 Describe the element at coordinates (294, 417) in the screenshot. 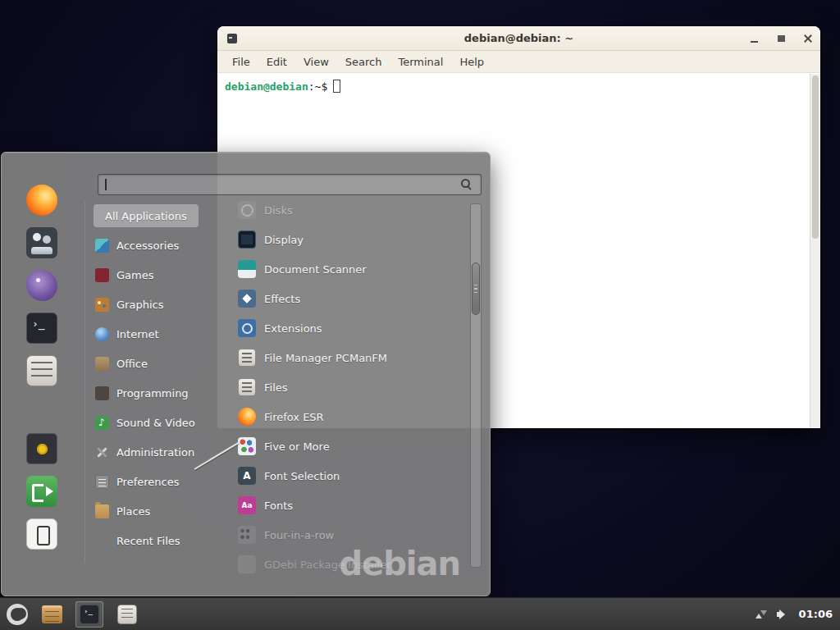

I see `app-label: Firefox ESR` at that location.